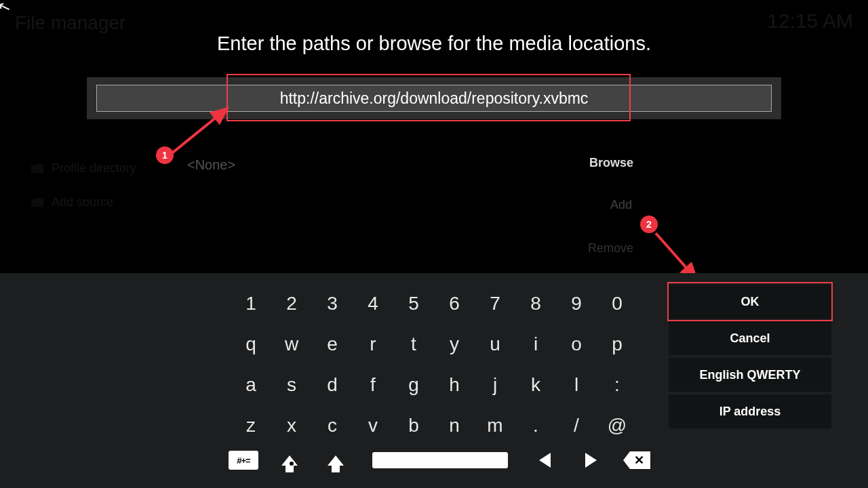 Image resolution: width=868 pixels, height=488 pixels. What do you see at coordinates (617, 385) in the screenshot?
I see `key-:: :` at bounding box center [617, 385].